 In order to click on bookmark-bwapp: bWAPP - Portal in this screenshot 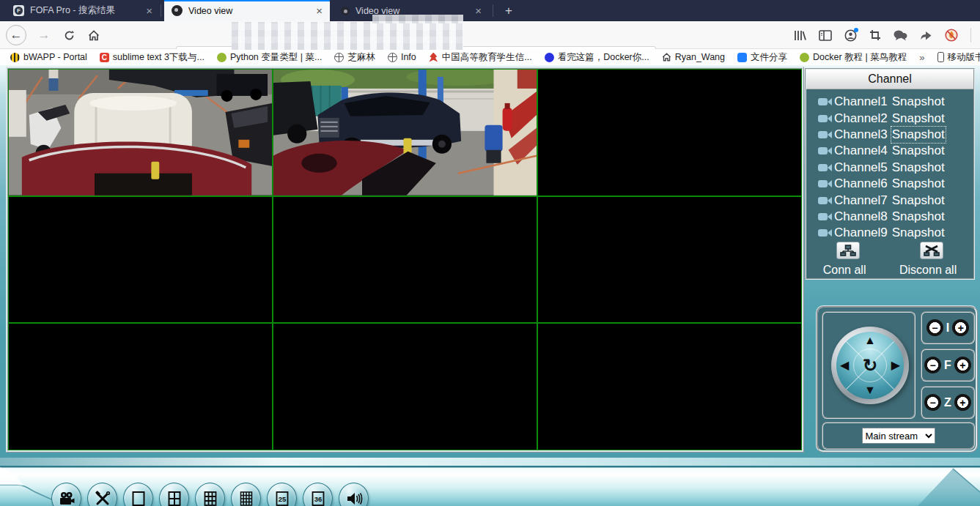, I will do `click(48, 57)`.